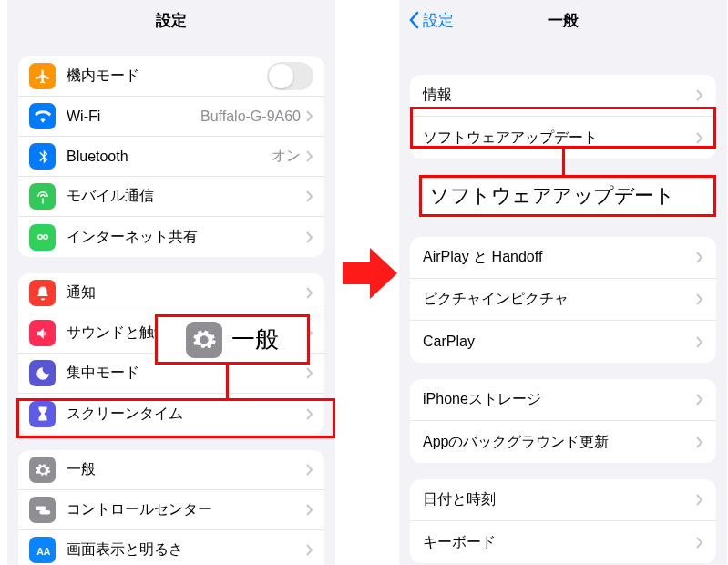 The image size is (728, 565). I want to click on moon-icon, so click(42, 374).